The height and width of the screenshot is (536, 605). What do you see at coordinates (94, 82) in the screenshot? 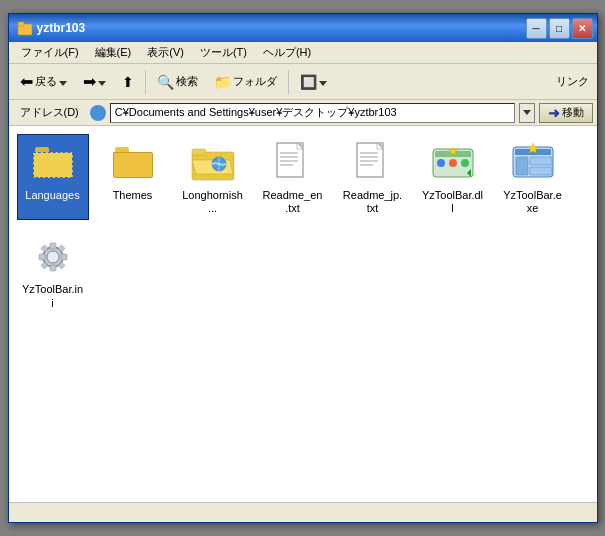
I see `forward-button: ➡` at bounding box center [94, 82].